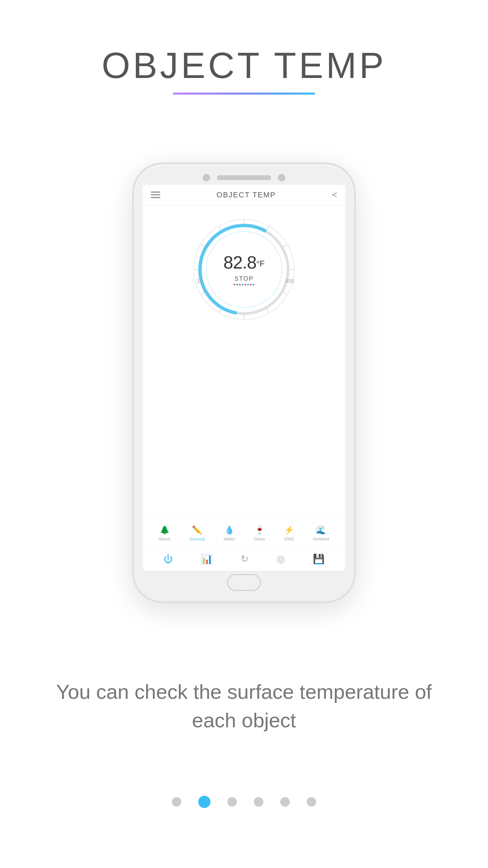  Describe the element at coordinates (245, 559) in the screenshot. I see `refresh-icon: ↻` at that location.